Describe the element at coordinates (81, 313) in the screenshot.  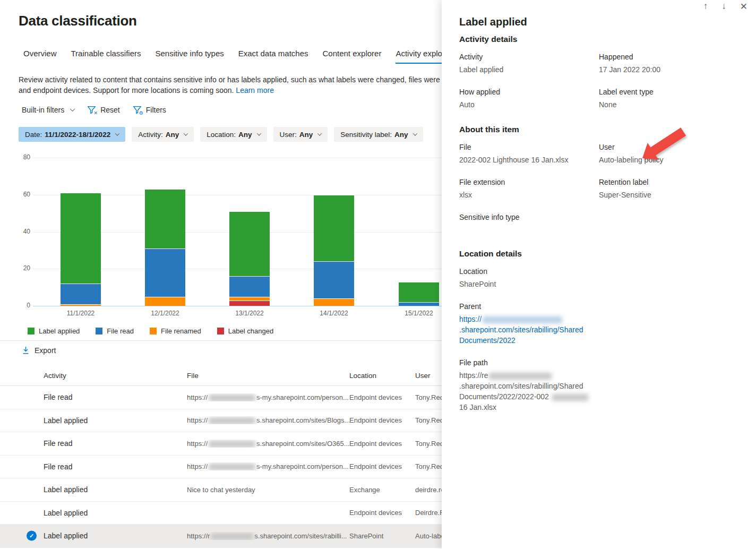
I see `x-axis-tick: 11/1/2022` at that location.